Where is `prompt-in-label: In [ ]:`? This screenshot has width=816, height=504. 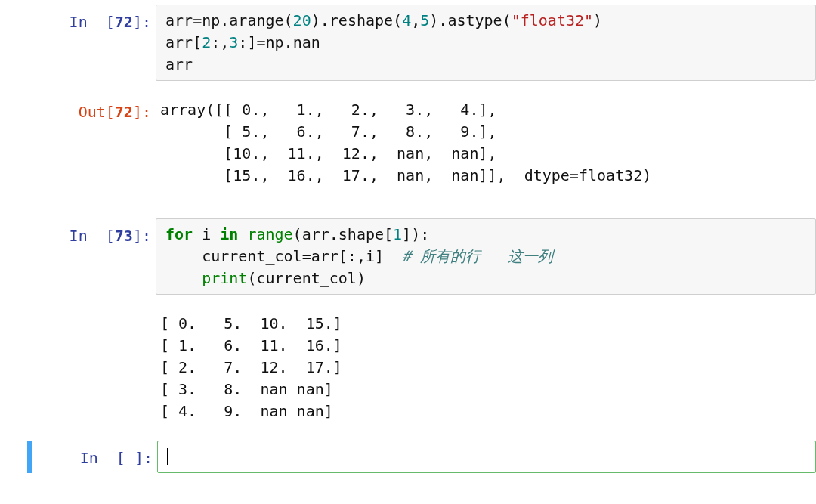 prompt-in-label: In [ ]: is located at coordinates (116, 458).